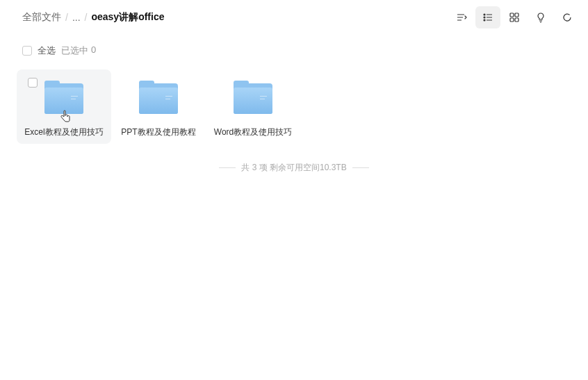 The width and height of the screenshot is (588, 380). I want to click on grid-icon, so click(514, 17).